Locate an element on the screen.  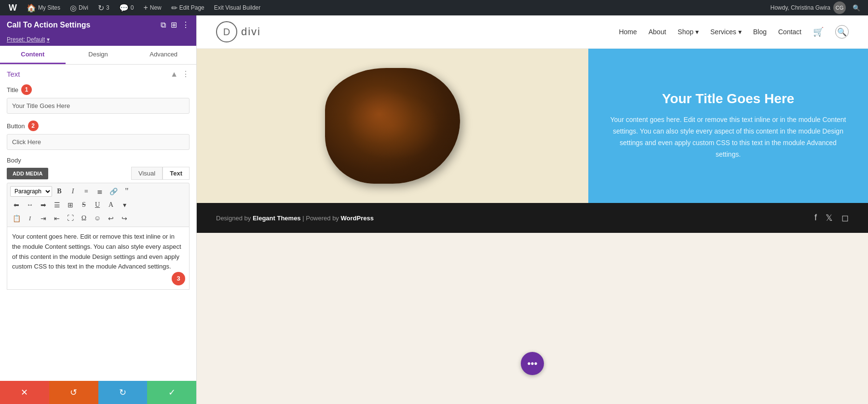
emoji-button: ☺ is located at coordinates (97, 218).